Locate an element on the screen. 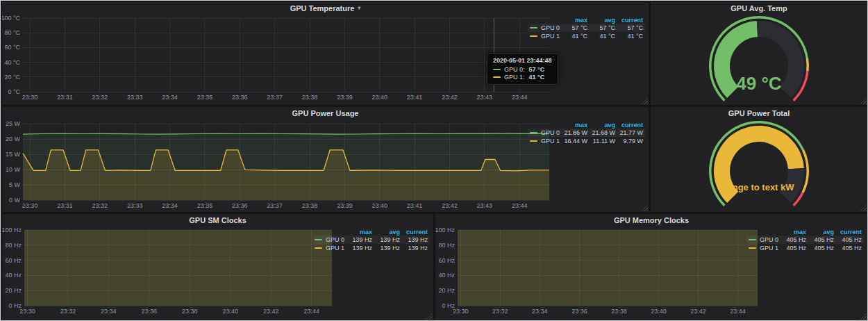  panel-title-text: GPU Power Usage is located at coordinates (326, 113).